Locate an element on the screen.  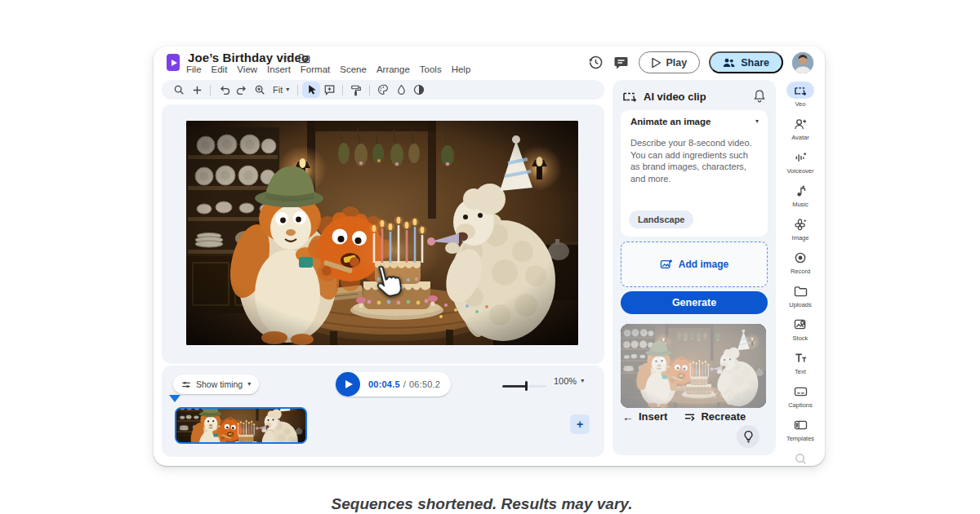
palette-icon is located at coordinates (383, 90).